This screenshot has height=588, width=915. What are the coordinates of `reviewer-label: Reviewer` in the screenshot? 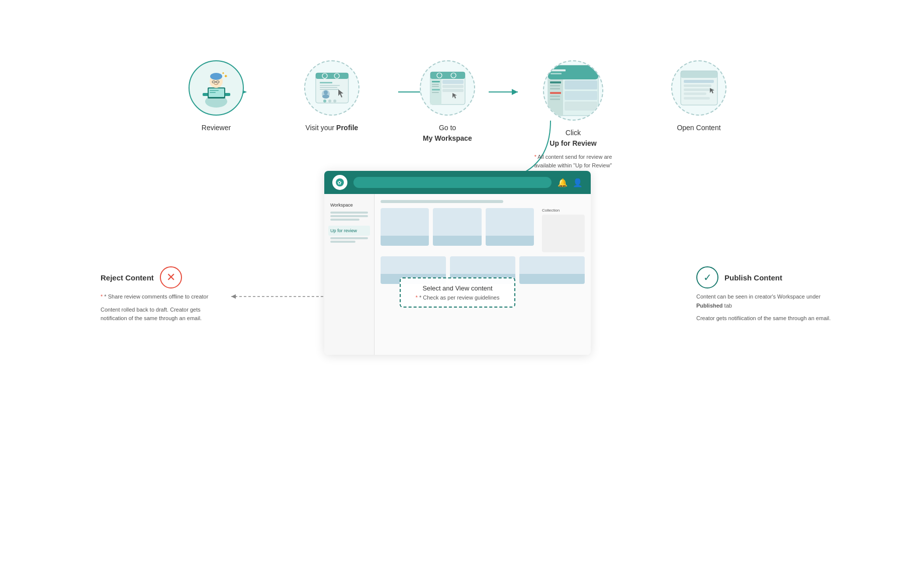 It's located at (216, 128).